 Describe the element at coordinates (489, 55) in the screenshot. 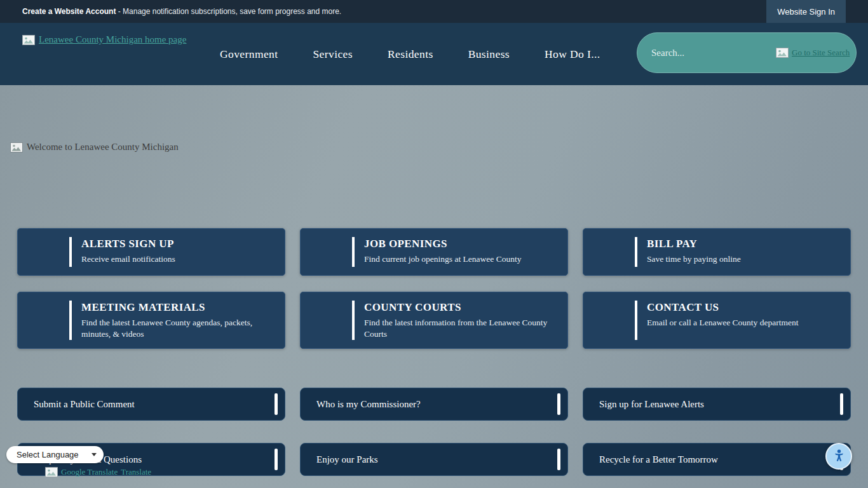

I see `nav-business: Business` at that location.